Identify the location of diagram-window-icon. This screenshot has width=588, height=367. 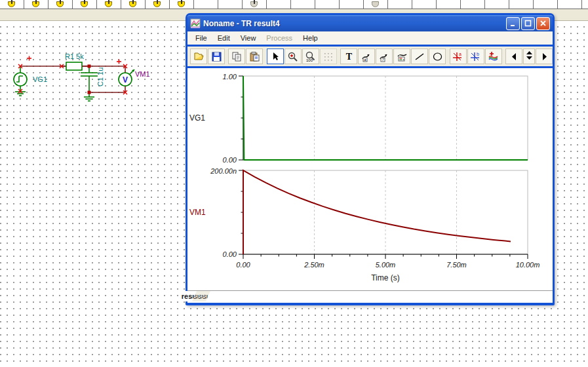
(195, 24).